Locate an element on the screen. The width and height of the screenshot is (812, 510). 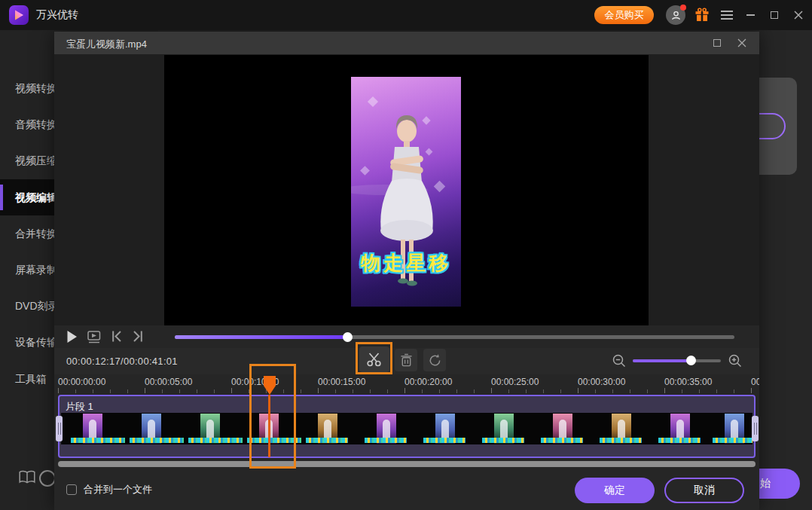
timeline-toolbar: 00:00:12:17/00:00:41:01 is located at coordinates (407, 362).